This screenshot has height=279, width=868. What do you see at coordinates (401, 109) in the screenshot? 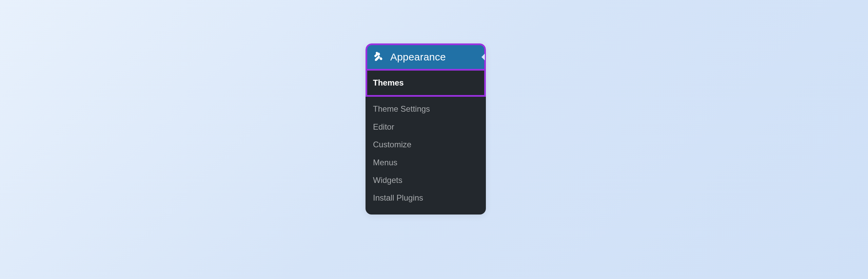
I see `submenu-item-label: Theme Settings` at bounding box center [401, 109].